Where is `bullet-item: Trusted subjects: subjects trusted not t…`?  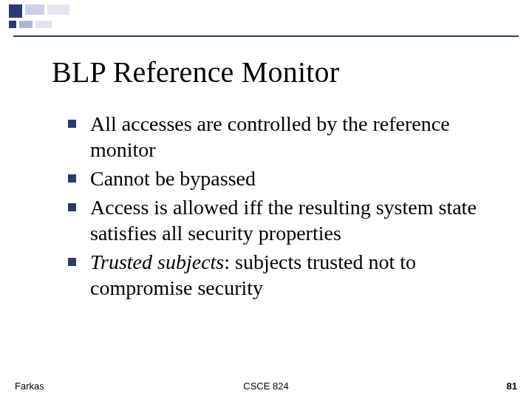
bullet-item: Trusted subjects: subjects trusted not t… is located at coordinates (282, 275).